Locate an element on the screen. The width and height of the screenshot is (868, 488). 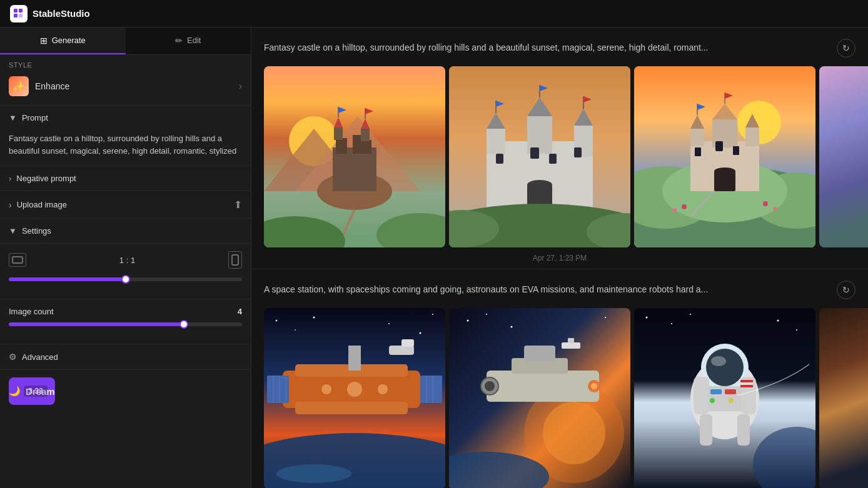
aspect-slider is located at coordinates (125, 279).